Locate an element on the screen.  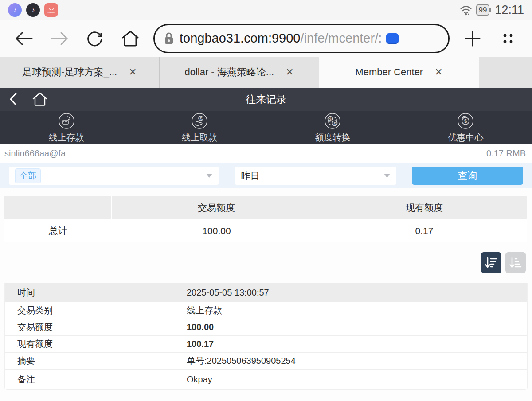
date-selected-value: 昨日 is located at coordinates (250, 176).